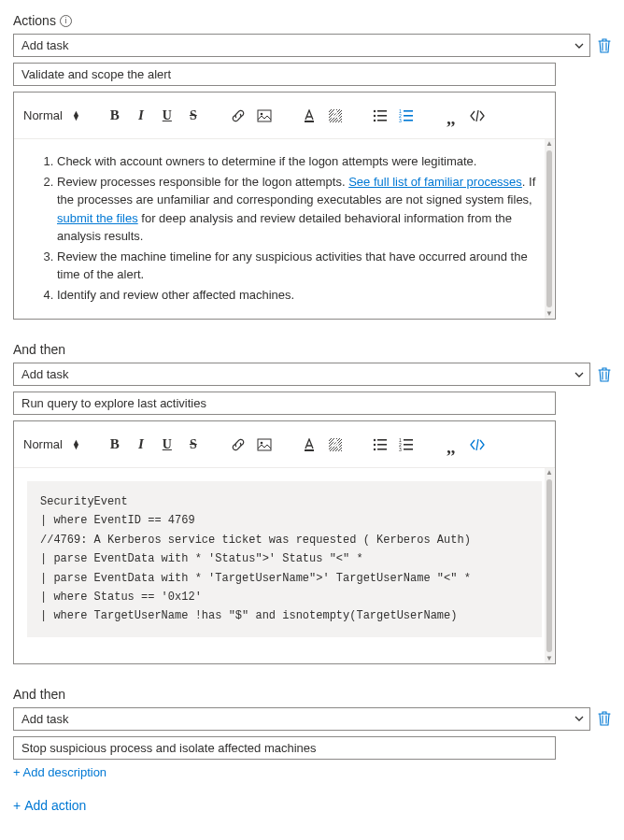 The width and height of the screenshot is (624, 840). What do you see at coordinates (299, 295) in the screenshot?
I see `list-item: Identify and review other affected machi…` at bounding box center [299, 295].